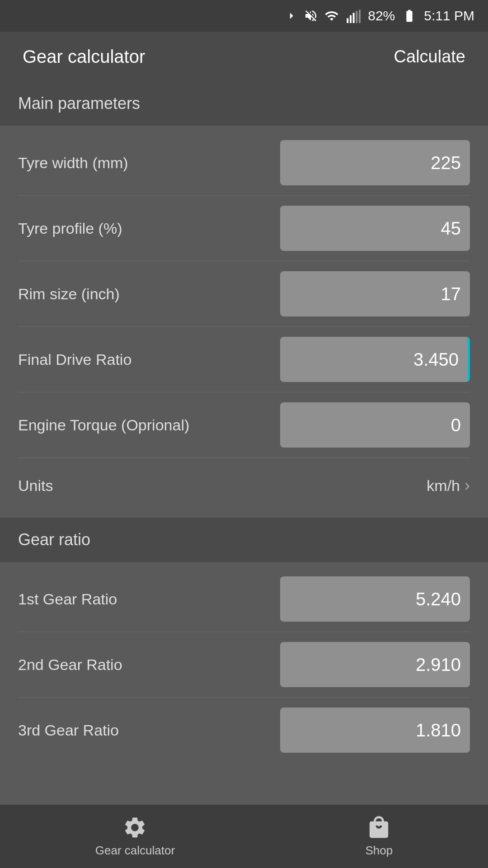 Image resolution: width=488 pixels, height=868 pixels. I want to click on nav-shop: Shop, so click(380, 836).